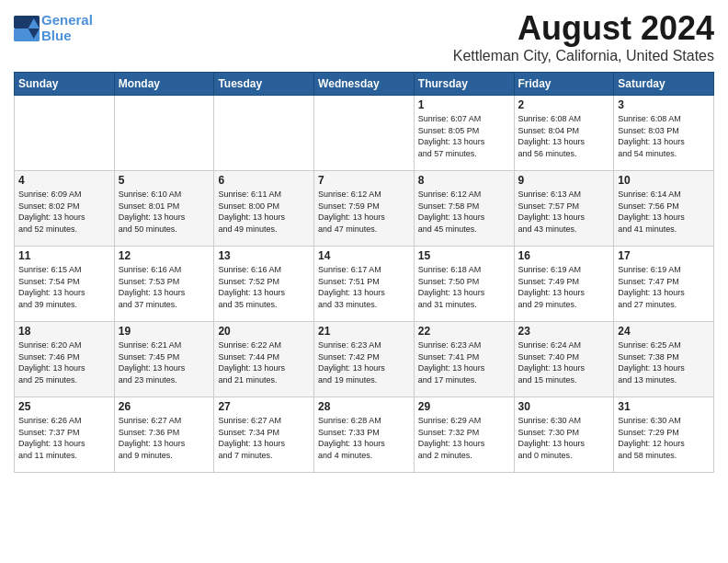  What do you see at coordinates (165, 256) in the screenshot?
I see `day-number: 12` at bounding box center [165, 256].